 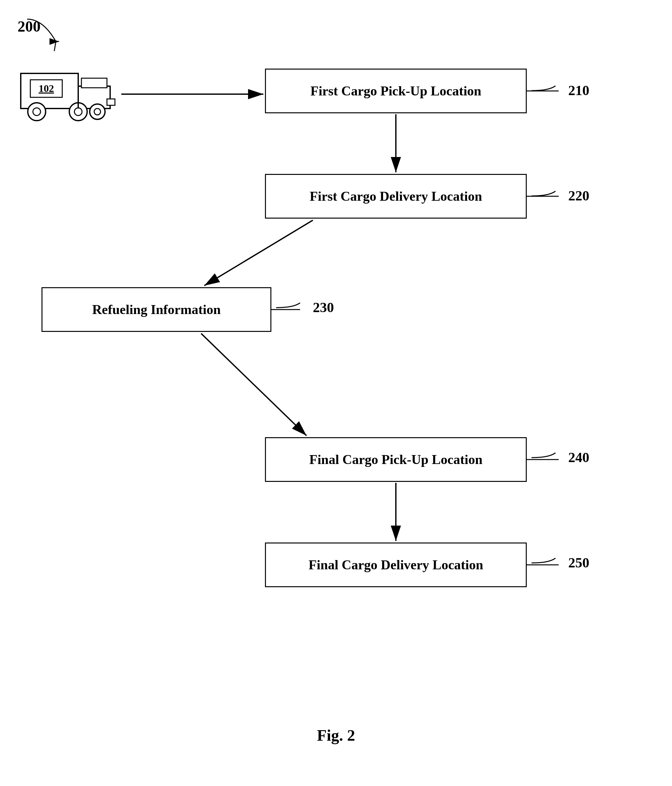 What do you see at coordinates (156, 310) in the screenshot?
I see `box-refueling-information: Refueling Information` at bounding box center [156, 310].